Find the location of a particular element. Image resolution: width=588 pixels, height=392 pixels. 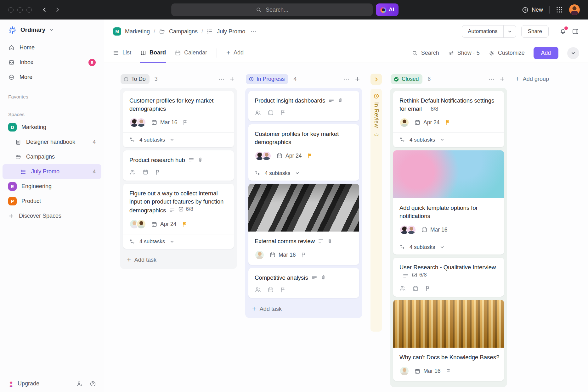

breadcrumb-folder: Campaigns is located at coordinates (183, 31).